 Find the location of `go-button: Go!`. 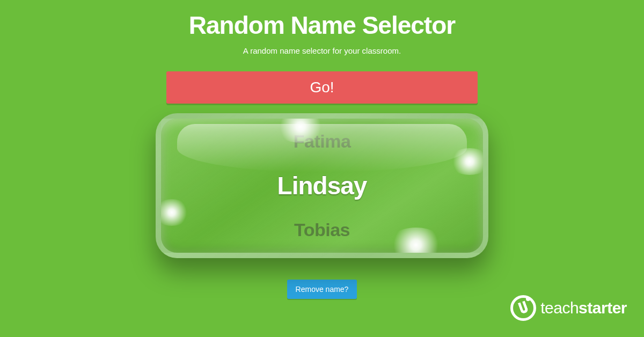

go-button: Go! is located at coordinates (322, 87).